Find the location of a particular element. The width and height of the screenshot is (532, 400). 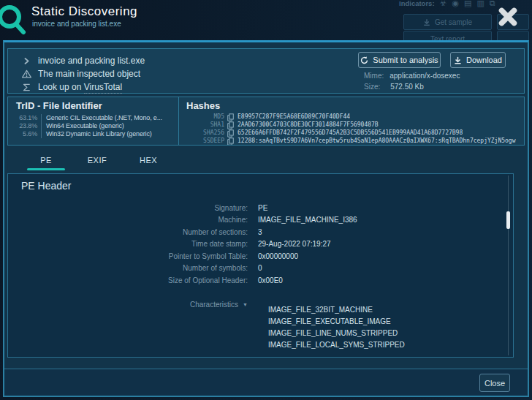

scrollbar-thumb is located at coordinates (509, 220).